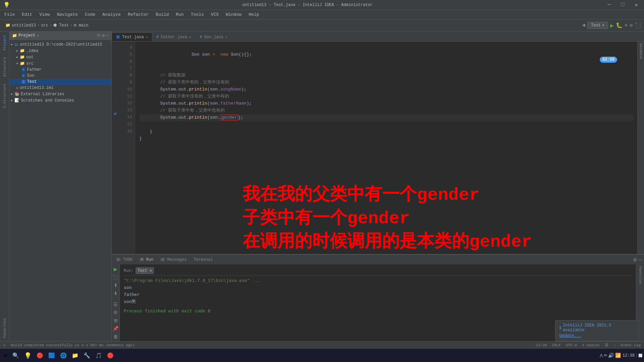 This screenshot has width=644, height=362. What do you see at coordinates (631, 25) in the screenshot?
I see `more-run-button: ⚙` at bounding box center [631, 25].